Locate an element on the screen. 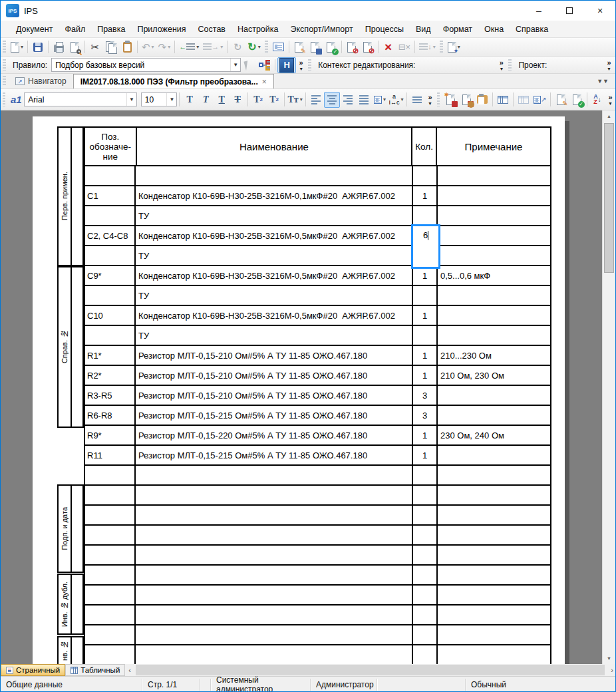  table-row: C2, C4-C8Конденсатор К10-69В-Н30-25В-321… is located at coordinates (318, 236).